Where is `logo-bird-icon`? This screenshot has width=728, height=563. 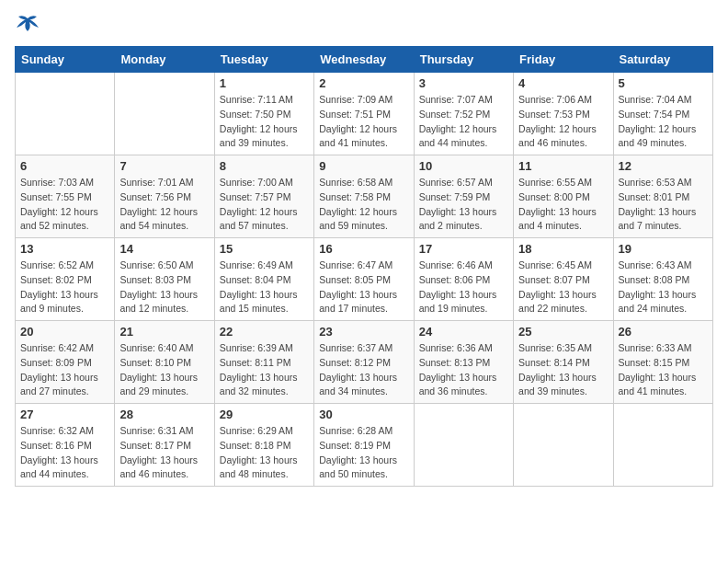 logo-bird-icon is located at coordinates (28, 25).